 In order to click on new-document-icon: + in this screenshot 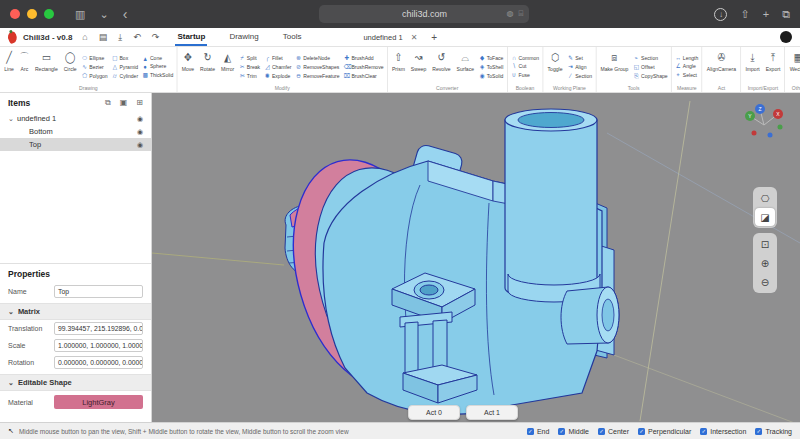, I will do `click(434, 38)`.